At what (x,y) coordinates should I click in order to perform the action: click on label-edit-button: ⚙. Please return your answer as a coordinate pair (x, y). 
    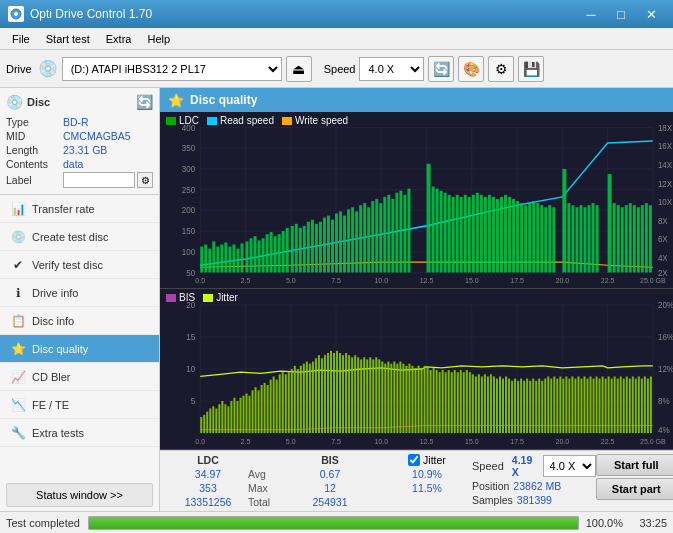
    Looking at the image, I should click on (145, 180).